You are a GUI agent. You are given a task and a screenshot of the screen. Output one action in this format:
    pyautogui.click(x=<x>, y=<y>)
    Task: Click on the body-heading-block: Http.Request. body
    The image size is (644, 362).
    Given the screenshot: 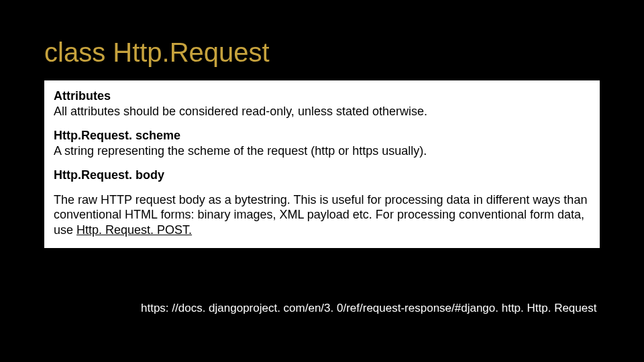 What is the action you would take?
    pyautogui.click(x=322, y=176)
    